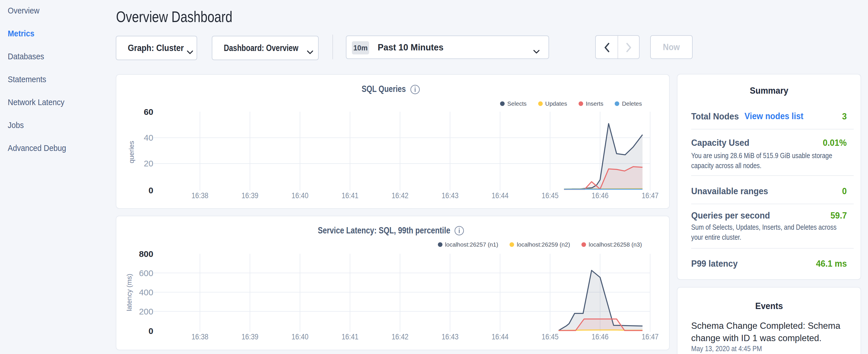 Image resolution: width=868 pixels, height=354 pixels. Describe the element at coordinates (146, 254) in the screenshot. I see `svg-text: 800` at that location.